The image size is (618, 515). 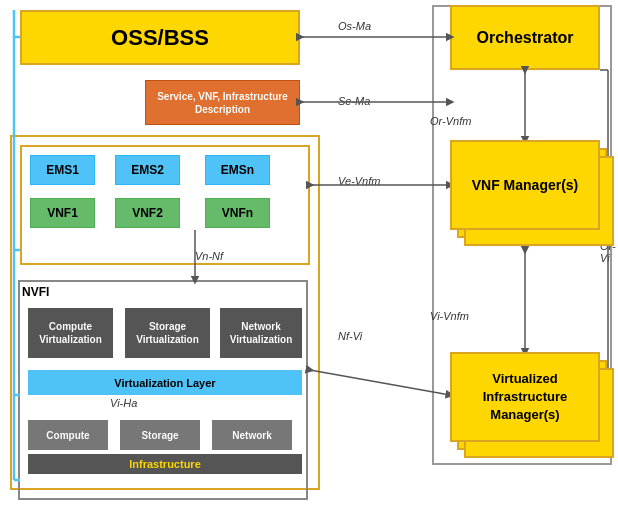 What do you see at coordinates (450, 316) in the screenshot?
I see `vi-vnfm-label: Vi-Vnfm` at bounding box center [450, 316].